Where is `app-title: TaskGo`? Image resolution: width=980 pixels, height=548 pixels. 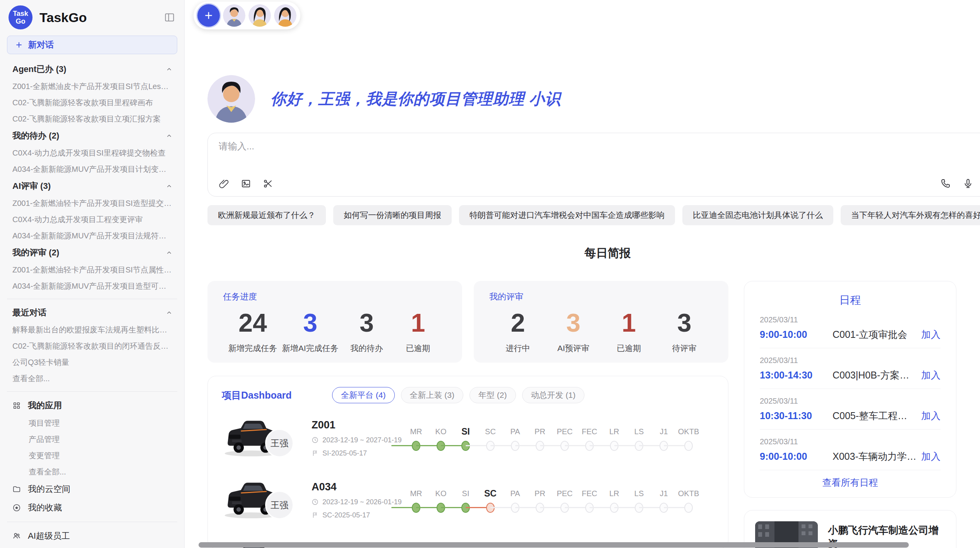 app-title: TaskGo is located at coordinates (63, 18).